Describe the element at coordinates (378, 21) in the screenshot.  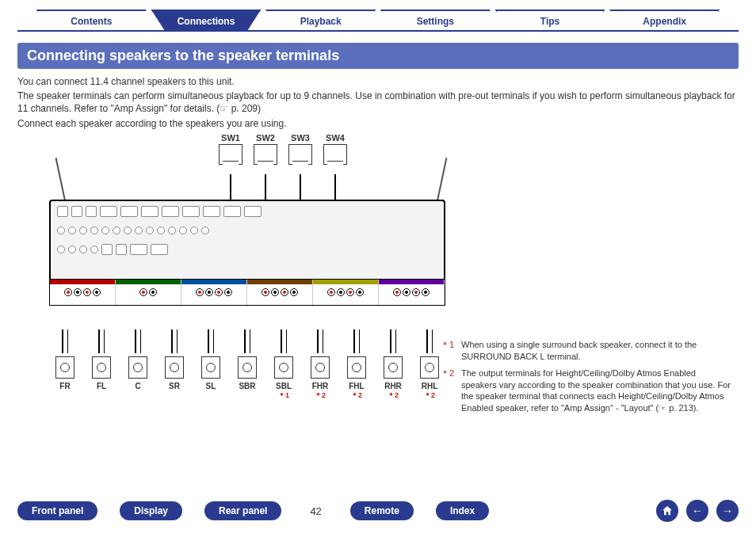
I see `top-tab-bar: Contents Connections Playback Settings T…` at that location.